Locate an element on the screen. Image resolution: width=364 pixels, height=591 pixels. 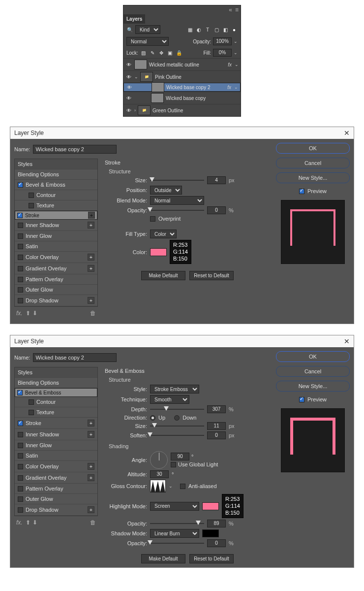
overprint-checkbox is located at coordinates (152, 219).